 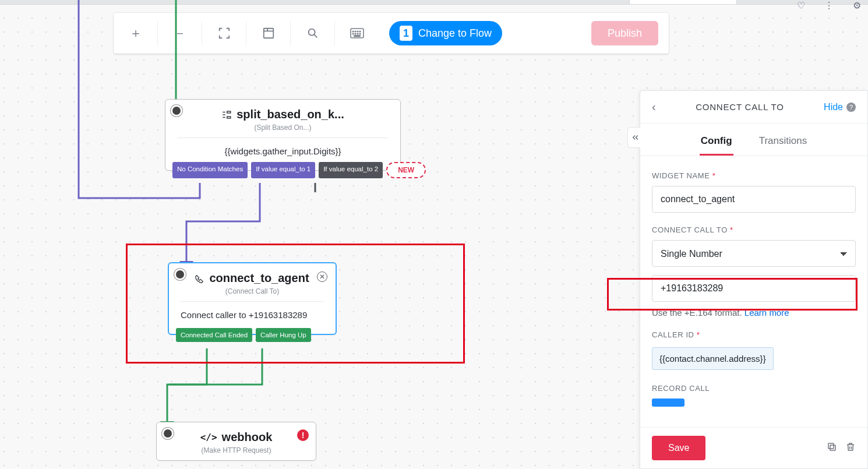 What do you see at coordinates (634, 137) in the screenshot?
I see `collapse-panel-button` at bounding box center [634, 137].